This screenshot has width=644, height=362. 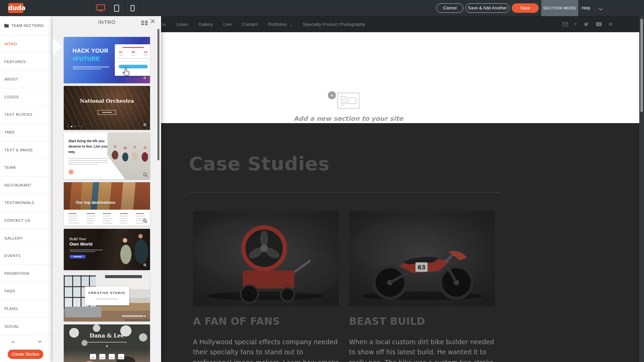 I want to click on site-nav-item: Listen, so click(x=182, y=24).